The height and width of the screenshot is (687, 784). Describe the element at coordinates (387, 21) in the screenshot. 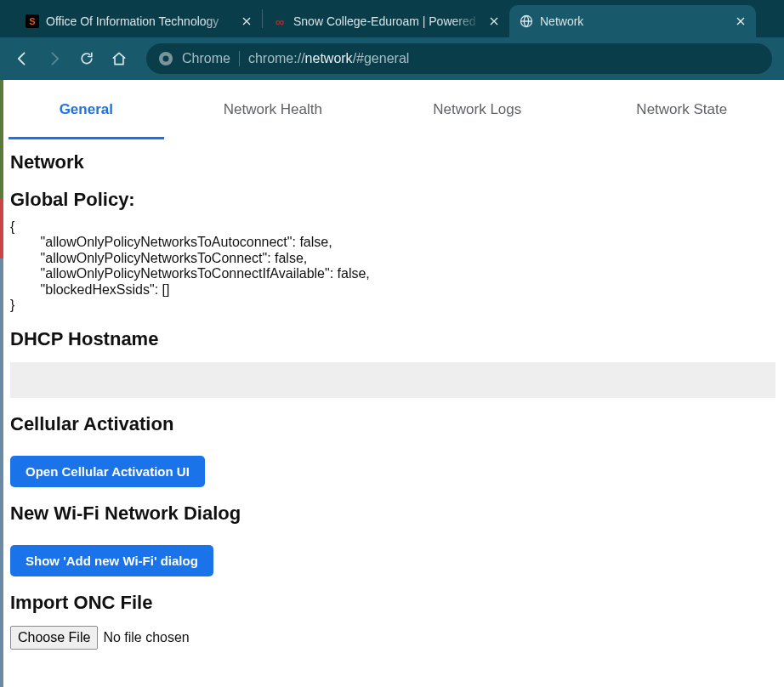

I see `tab-title: Snow College-Eduroam | Powered` at that location.